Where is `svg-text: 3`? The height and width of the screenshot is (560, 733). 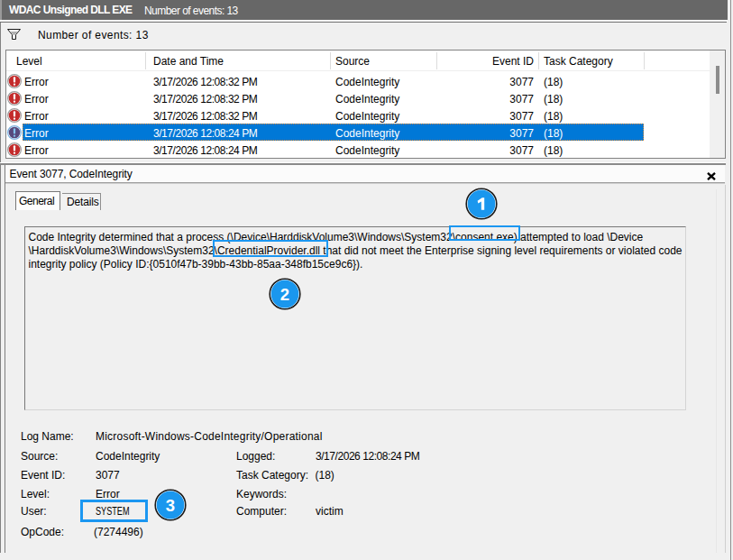
svg-text: 3 is located at coordinates (170, 505).